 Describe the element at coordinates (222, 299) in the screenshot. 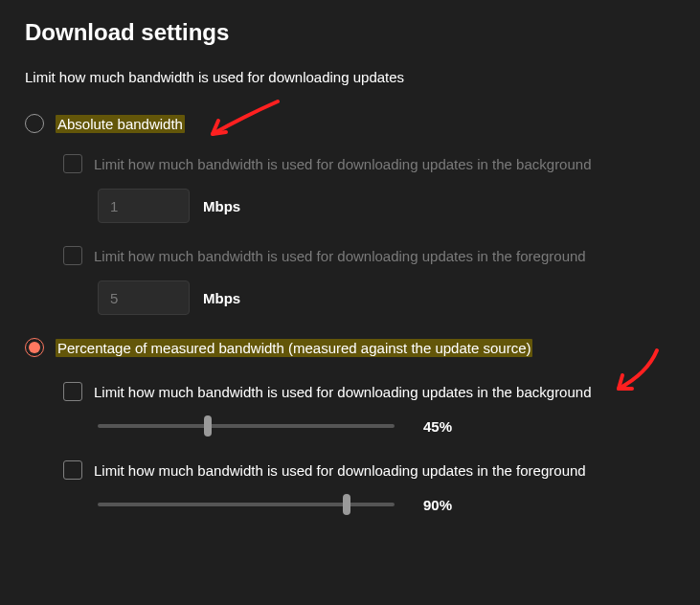

I see `absolute-fg-unit: Mbps` at that location.